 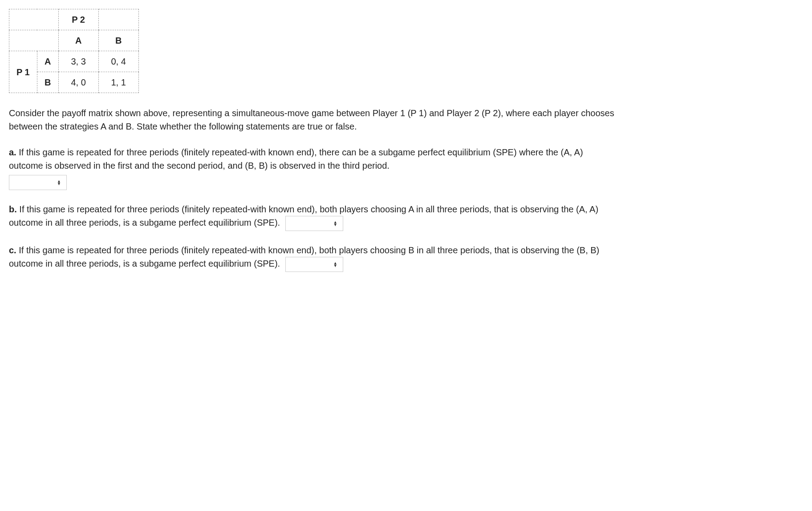 I want to click on question-a: a. If this game is repeated for three pe…, so click(x=312, y=168).